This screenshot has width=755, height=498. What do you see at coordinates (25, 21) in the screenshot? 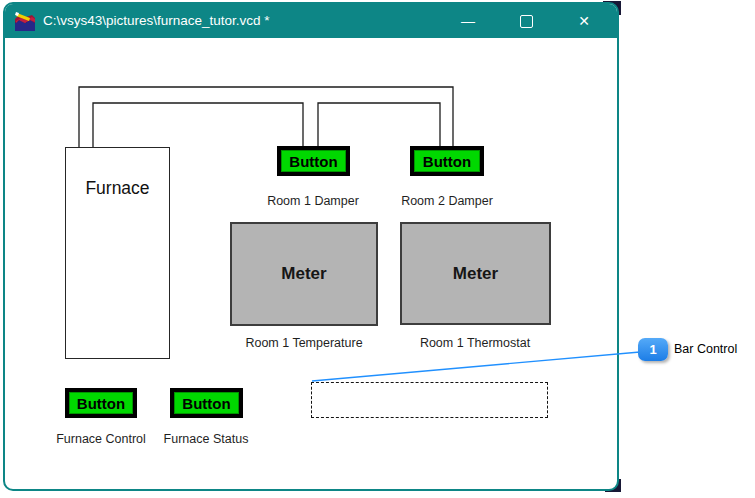
I see `app-icon` at bounding box center [25, 21].